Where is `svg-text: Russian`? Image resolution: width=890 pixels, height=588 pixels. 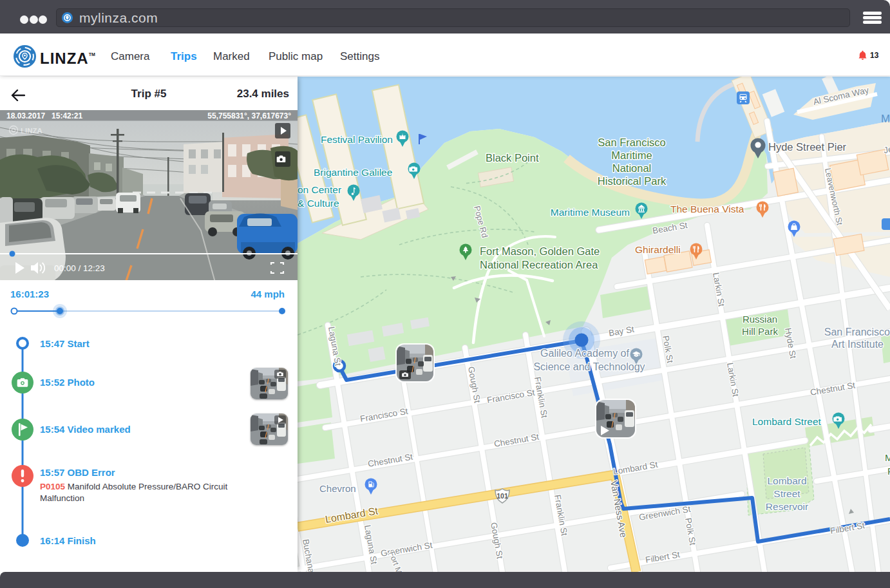 svg-text: Russian is located at coordinates (760, 319).